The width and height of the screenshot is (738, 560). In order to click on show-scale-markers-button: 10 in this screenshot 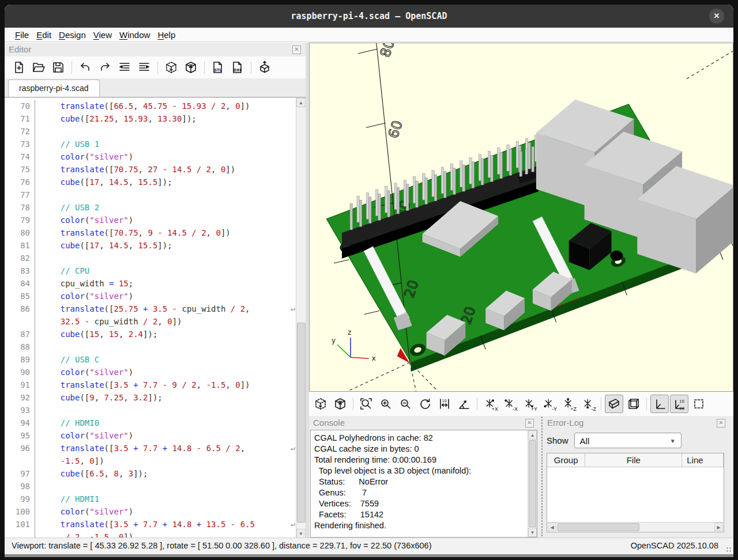, I will do `click(679, 404)`.